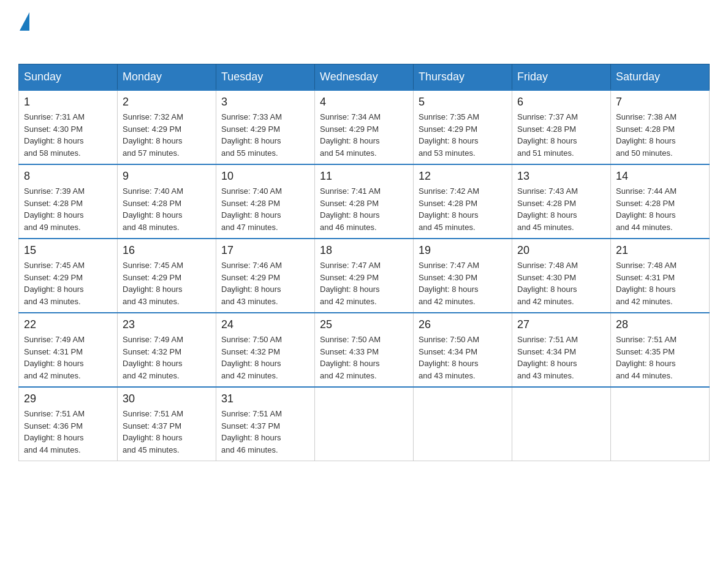  I want to click on day-number: 1, so click(68, 102).